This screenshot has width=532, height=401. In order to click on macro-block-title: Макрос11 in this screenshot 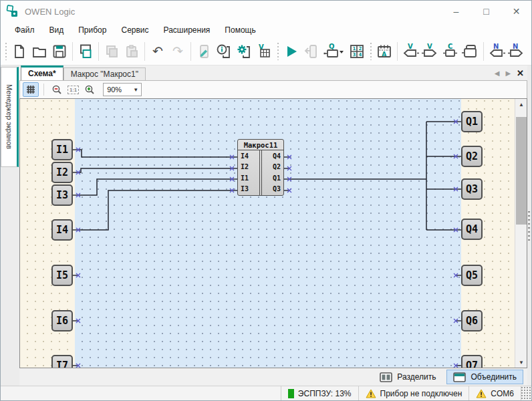, I will do `click(261, 145)`.